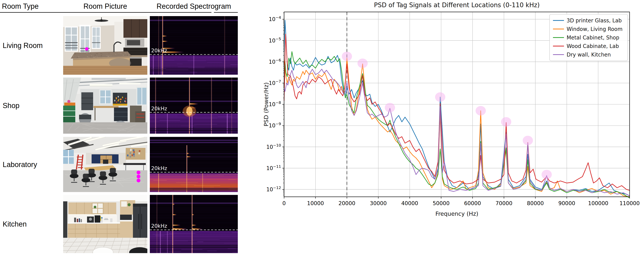 The height and width of the screenshot is (255, 644). What do you see at coordinates (410, 204) in the screenshot?
I see `x-tick-label: 40000` at bounding box center [410, 204].